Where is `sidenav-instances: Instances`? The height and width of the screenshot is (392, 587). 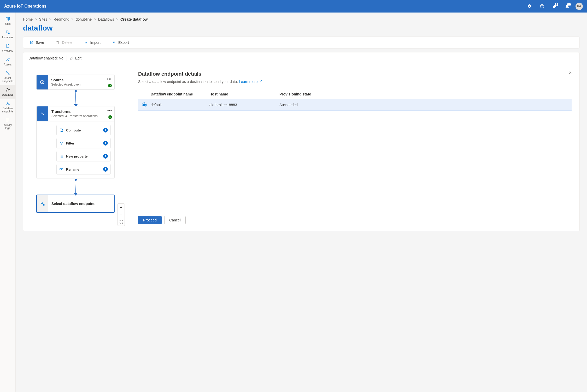 sidenav-instances: Instances is located at coordinates (8, 34).